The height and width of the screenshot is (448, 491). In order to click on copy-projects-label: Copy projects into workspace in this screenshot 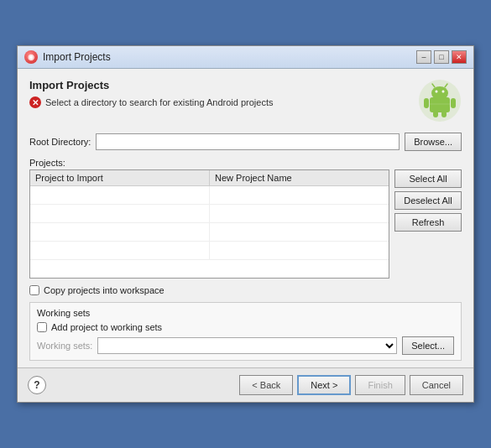, I will do `click(104, 290)`.